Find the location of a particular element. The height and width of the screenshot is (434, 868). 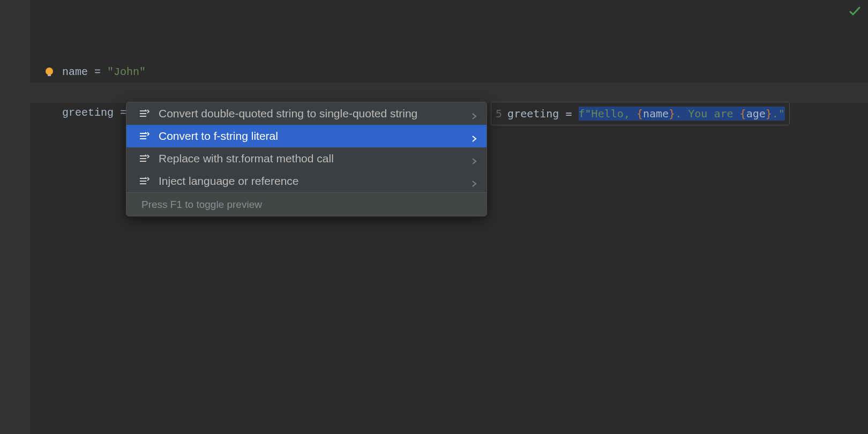

code-line: name = "John" is located at coordinates (449, 52).